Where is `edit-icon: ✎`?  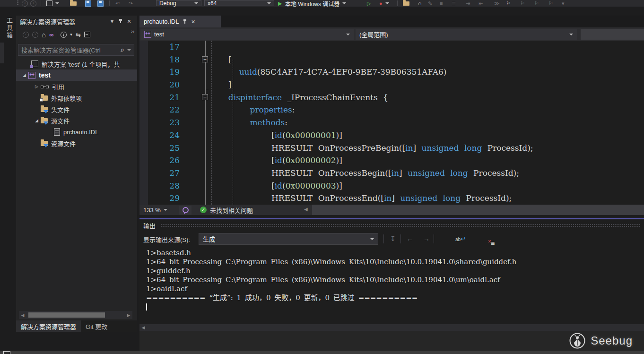
edit-icon: ✎ is located at coordinates (430, 3).